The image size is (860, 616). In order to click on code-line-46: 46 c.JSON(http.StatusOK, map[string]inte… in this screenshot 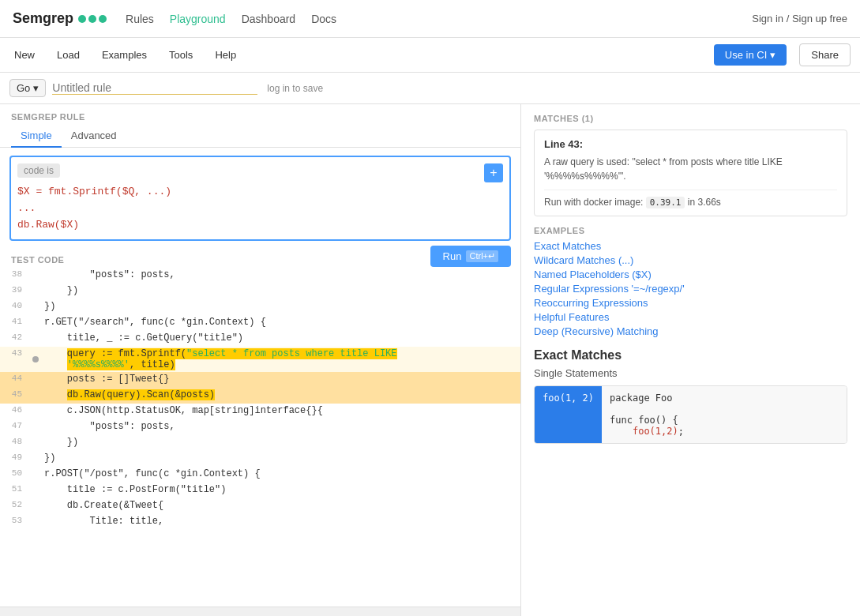, I will do `click(261, 411)`.